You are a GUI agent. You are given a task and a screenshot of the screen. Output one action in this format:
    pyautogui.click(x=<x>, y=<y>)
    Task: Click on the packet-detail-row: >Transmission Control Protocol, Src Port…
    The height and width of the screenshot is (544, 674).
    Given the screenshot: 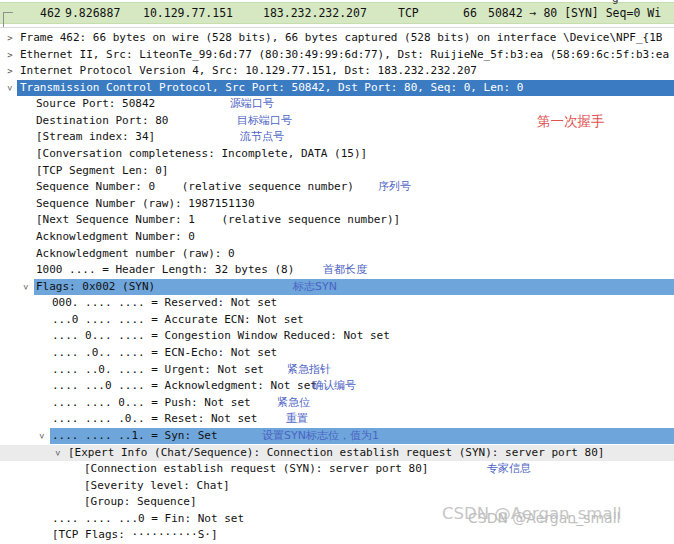 What is the action you would take?
    pyautogui.click(x=337, y=88)
    